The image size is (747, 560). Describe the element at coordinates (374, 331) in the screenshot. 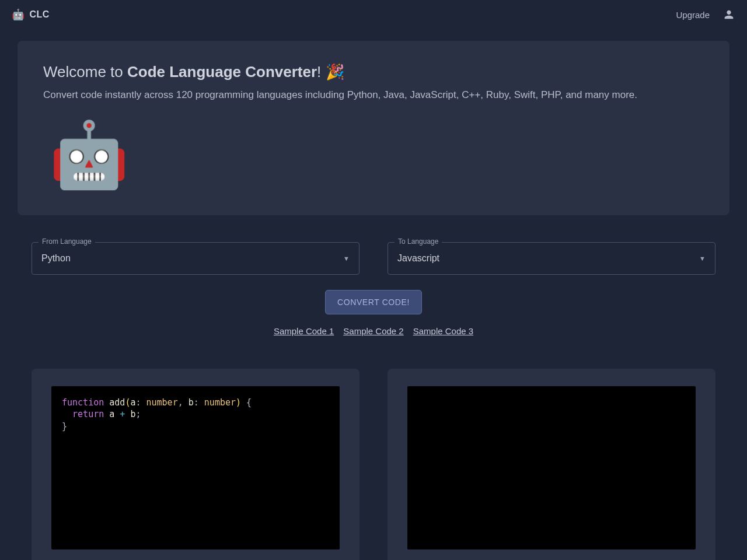

I see `sample-links: Sample Code 1 Sample Code 2 Sample Code …` at that location.